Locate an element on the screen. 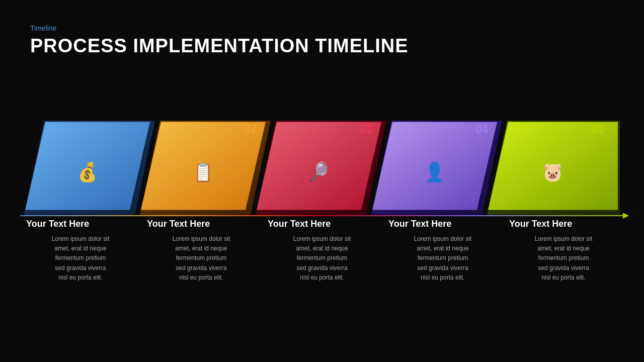 This screenshot has width=644, height=362. baseline-arrow is located at coordinates (626, 216).